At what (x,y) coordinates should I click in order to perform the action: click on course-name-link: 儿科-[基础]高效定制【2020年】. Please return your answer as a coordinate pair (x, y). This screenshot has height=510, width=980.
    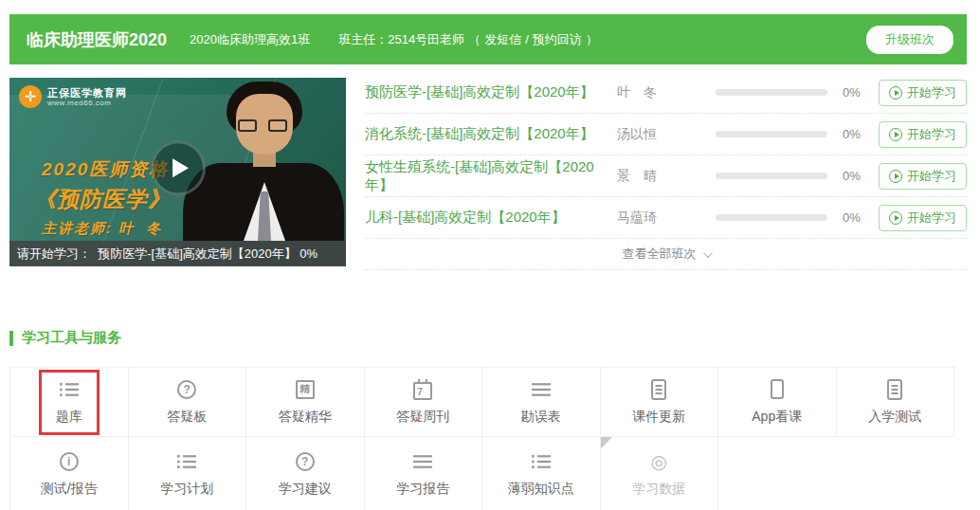
    Looking at the image, I should click on (491, 218).